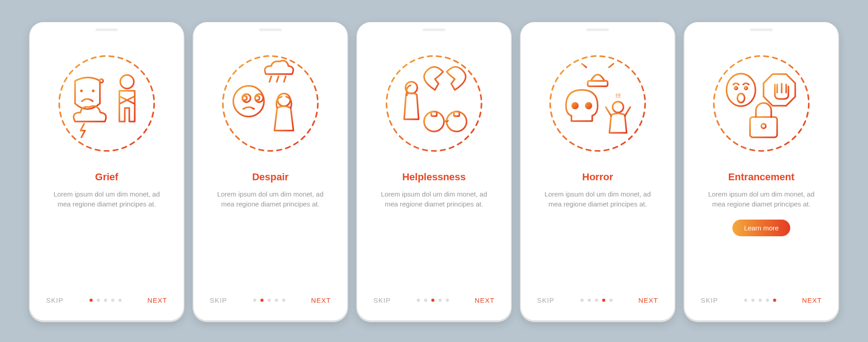 Image resolution: width=868 pixels, height=342 pixels. I want to click on screen-title: Horror, so click(598, 177).